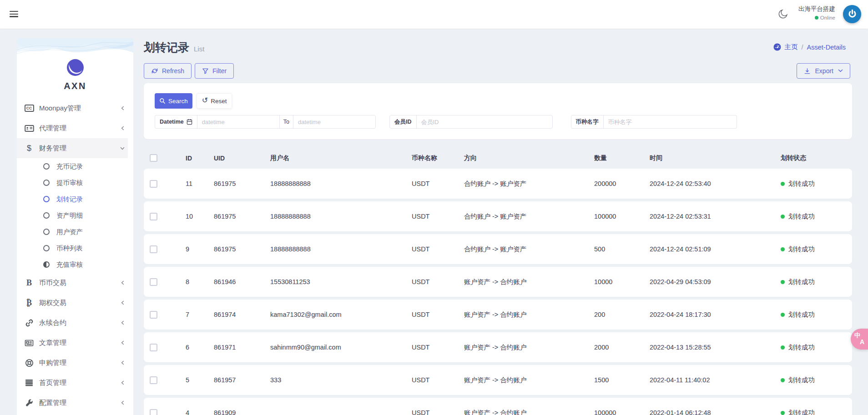 This screenshot has width=868, height=415. What do you see at coordinates (29, 343) in the screenshot?
I see `article-icon` at bounding box center [29, 343].